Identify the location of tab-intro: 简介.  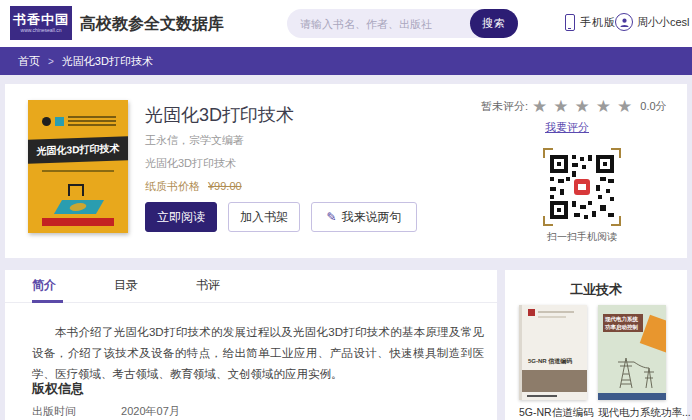
(60, 286).